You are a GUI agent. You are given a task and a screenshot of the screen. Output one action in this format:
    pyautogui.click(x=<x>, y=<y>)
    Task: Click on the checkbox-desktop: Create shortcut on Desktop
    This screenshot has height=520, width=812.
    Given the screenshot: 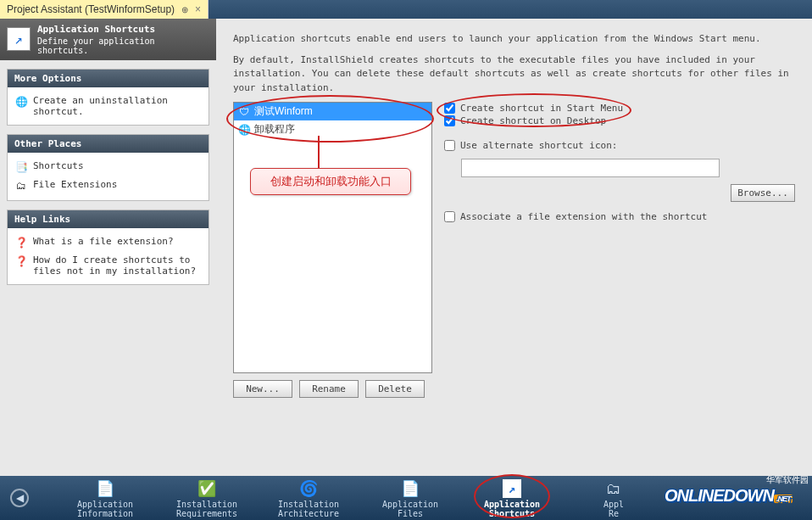 What is the action you would take?
    pyautogui.click(x=621, y=120)
    